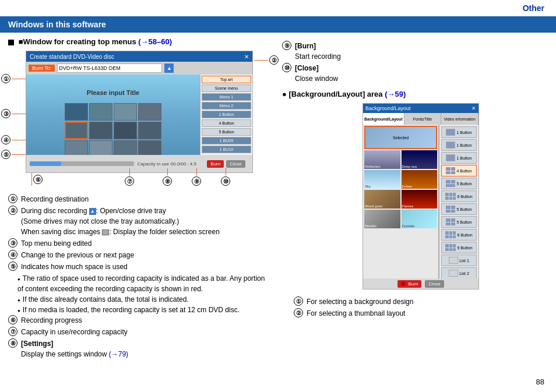 Image resolution: width=556 pixels, height=392 pixels. Describe the element at coordinates (356, 313) in the screenshot. I see `right-annot-text-2: For selecting a thumbnail layout` at that location.